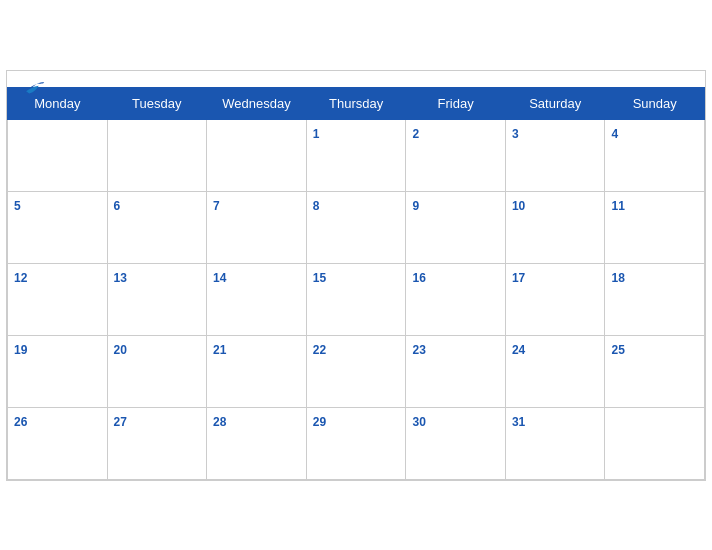  What do you see at coordinates (356, 227) in the screenshot?
I see `calendar-cell: 8` at bounding box center [356, 227].